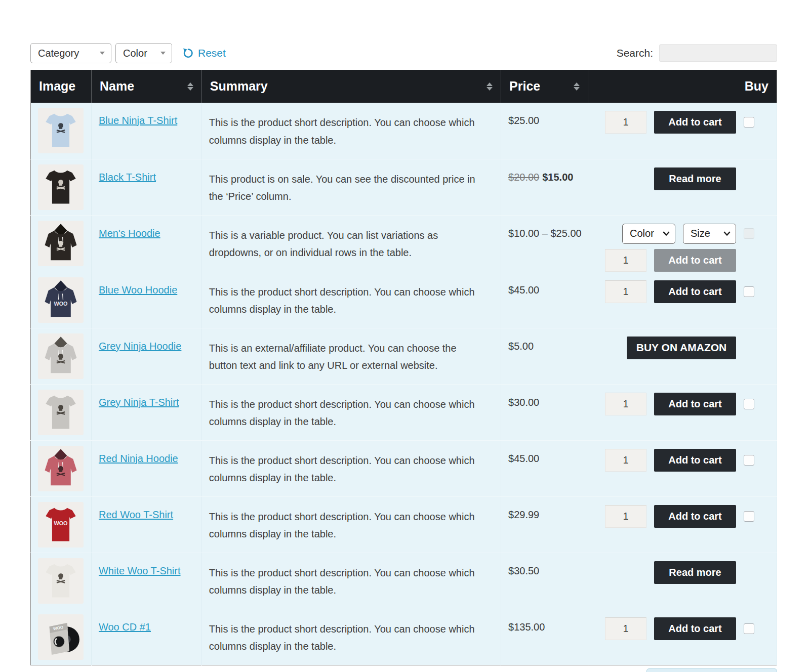  Describe the element at coordinates (545, 300) in the screenshot. I see `price-cell: $45.00` at that location.